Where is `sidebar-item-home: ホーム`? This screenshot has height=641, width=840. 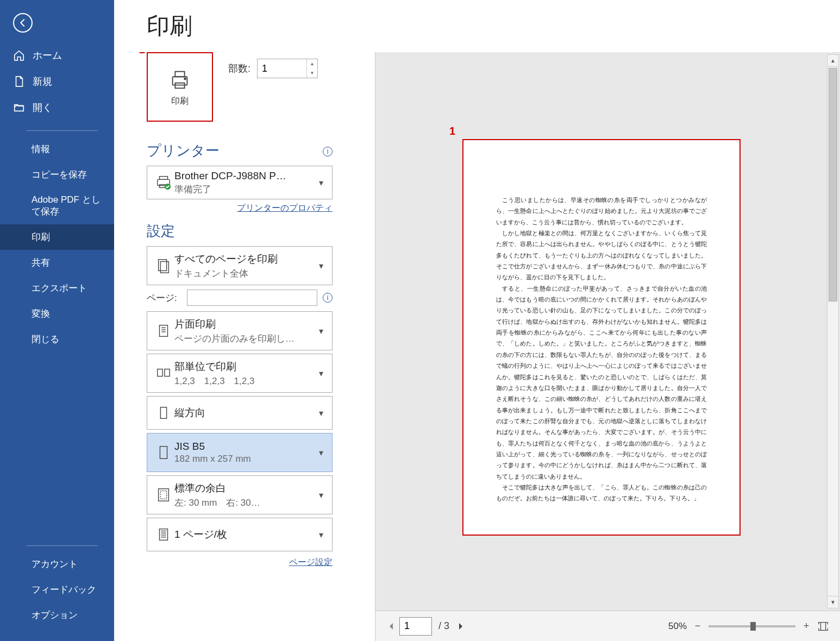
sidebar-item-home: ホーム is located at coordinates (57, 55).